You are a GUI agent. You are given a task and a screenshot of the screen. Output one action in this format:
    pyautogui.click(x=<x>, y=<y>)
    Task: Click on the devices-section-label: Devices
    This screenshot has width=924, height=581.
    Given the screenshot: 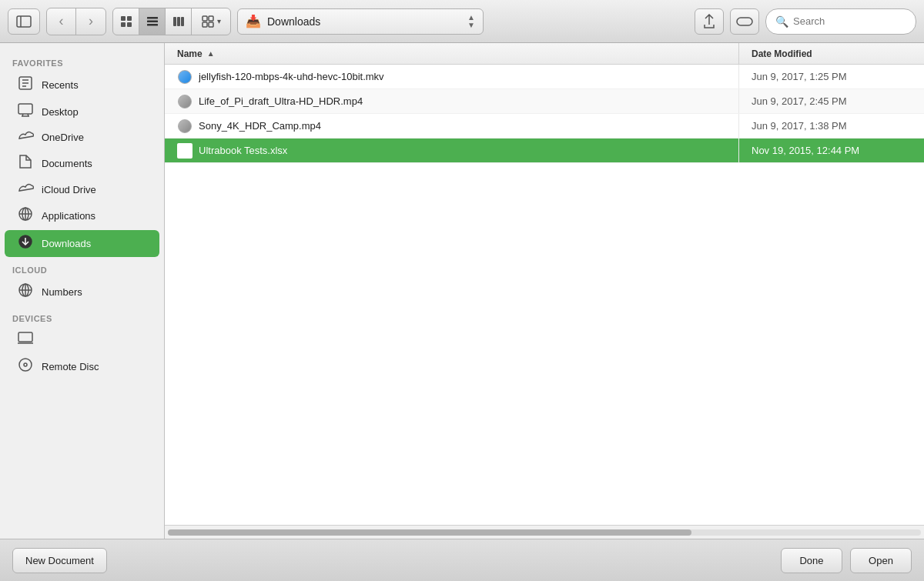 What is the action you would take?
    pyautogui.click(x=82, y=316)
    